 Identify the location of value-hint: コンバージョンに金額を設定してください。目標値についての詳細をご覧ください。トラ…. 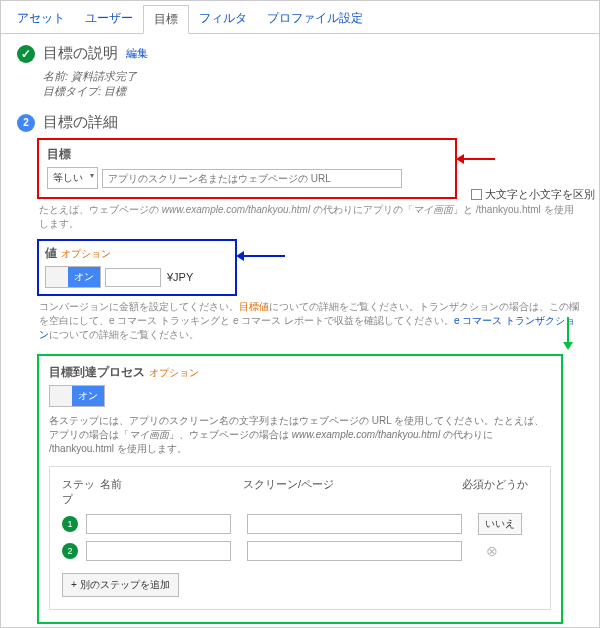
(311, 321).